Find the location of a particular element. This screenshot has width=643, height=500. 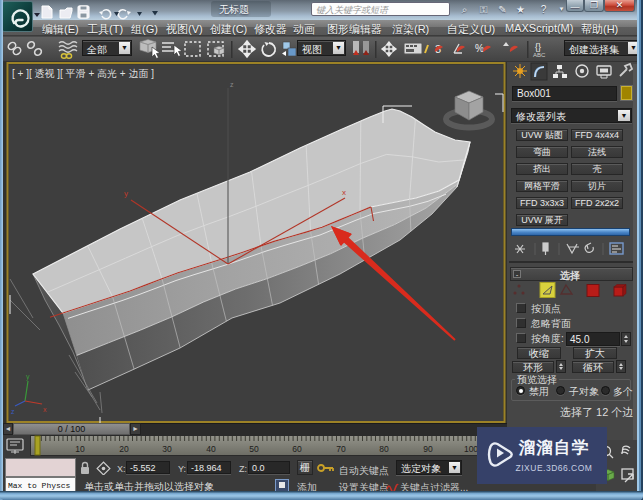

svg-text: ZIXUE.3D66.COM is located at coordinates (554, 468).